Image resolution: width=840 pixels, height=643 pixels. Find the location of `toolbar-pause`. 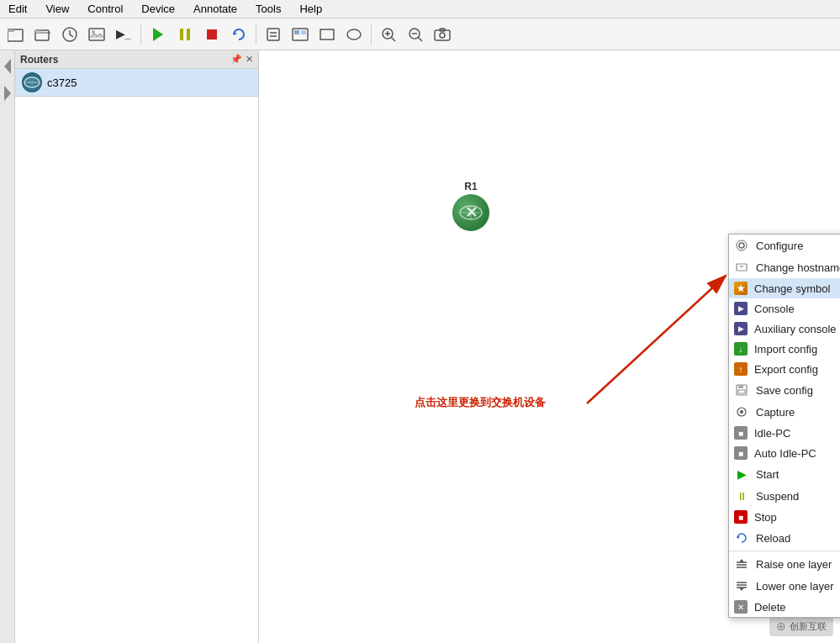

toolbar-pause is located at coordinates (185, 34).